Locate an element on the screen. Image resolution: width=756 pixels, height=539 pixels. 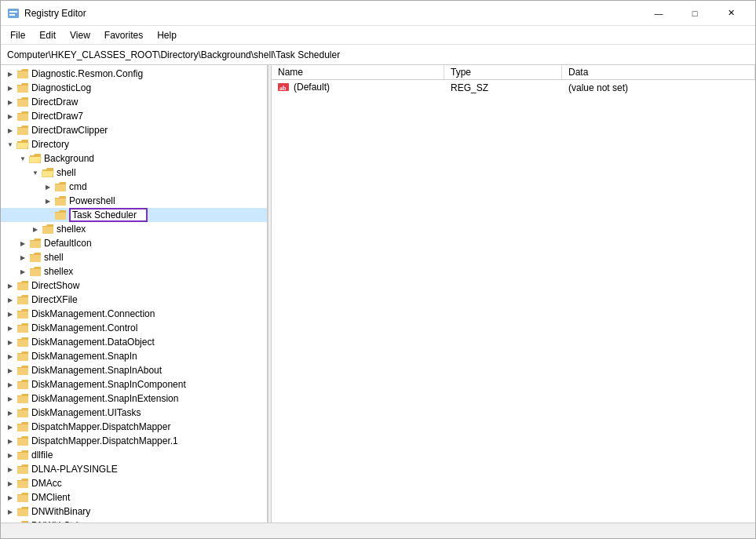
tree-label: DirectDraw7 is located at coordinates (57, 116).